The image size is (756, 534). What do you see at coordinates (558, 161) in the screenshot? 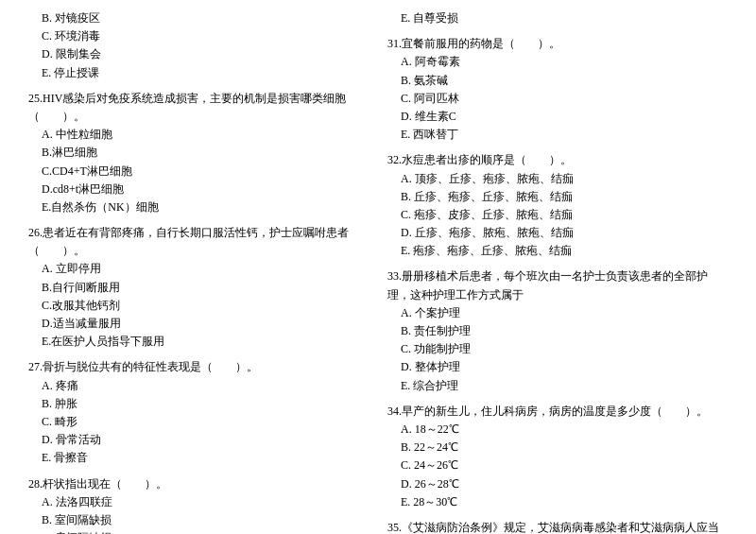
I see `question-title: 32.水痘患者出疹的顺序是（ ）。` at bounding box center [558, 161].